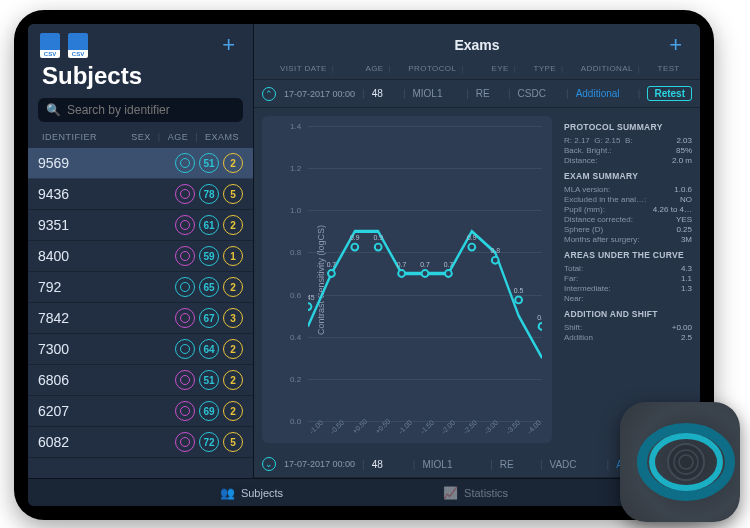 This screenshot has width=750, height=528. Describe the element at coordinates (140, 380) in the screenshot. I see `subject-row: 6806512` at that location.